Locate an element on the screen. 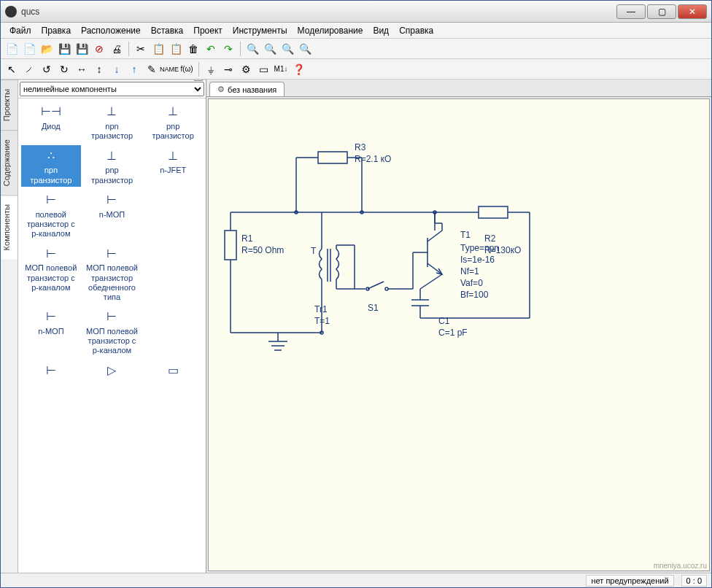  component-item: ▷ is located at coordinates (112, 371).